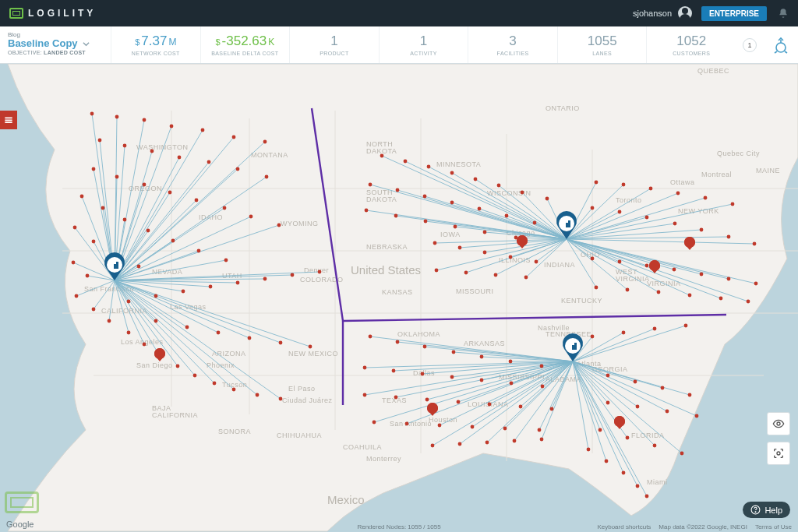 The image size is (798, 532). I want to click on navigator-icon, so click(781, 45).